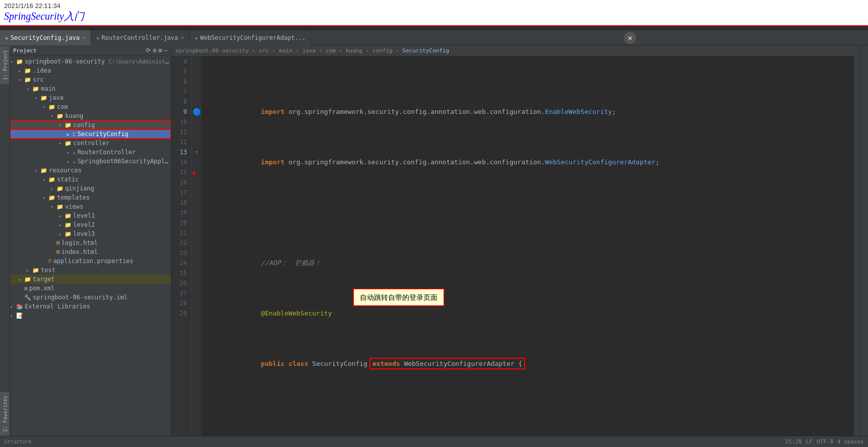 This screenshot has height=447, width=868. What do you see at coordinates (91, 152) in the screenshot?
I see `tree-item-router: ▸ ☕ RouterController` at bounding box center [91, 152].